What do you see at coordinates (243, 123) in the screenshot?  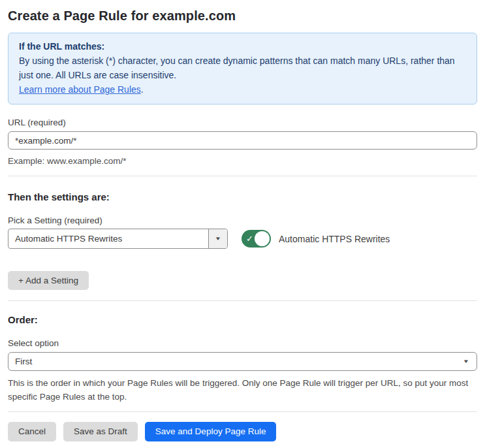 I see `url-field-label: URL (required)` at bounding box center [243, 123].